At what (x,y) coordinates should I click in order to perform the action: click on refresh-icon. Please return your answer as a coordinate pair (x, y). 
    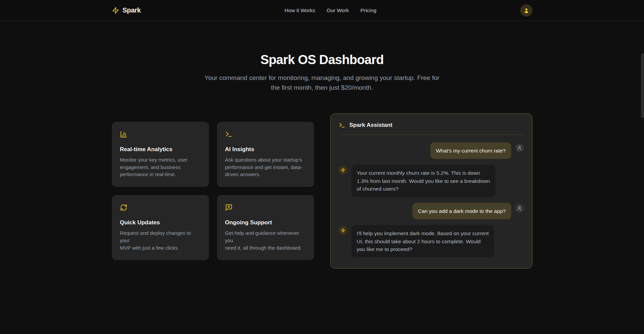
    Looking at the image, I should click on (160, 207).